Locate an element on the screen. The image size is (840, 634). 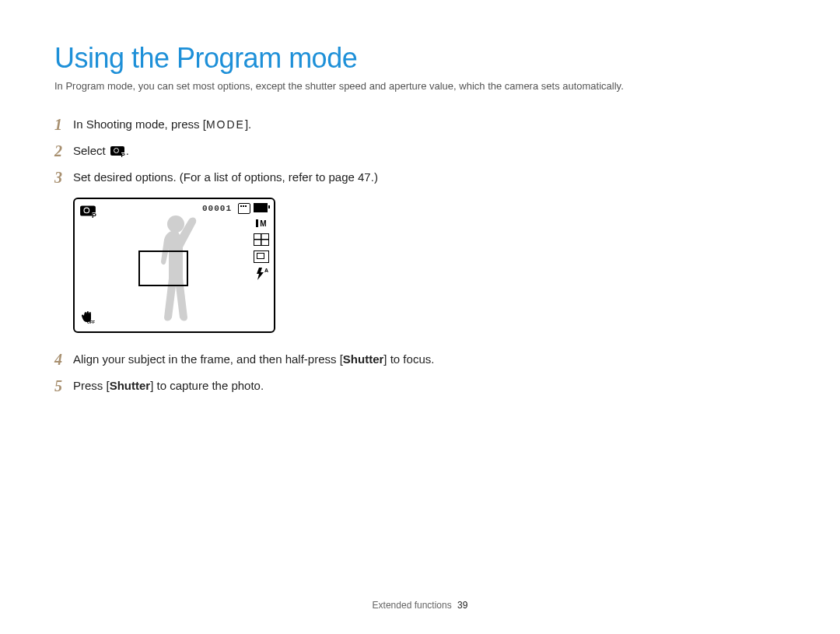
step-text: Select . is located at coordinates (101, 151).